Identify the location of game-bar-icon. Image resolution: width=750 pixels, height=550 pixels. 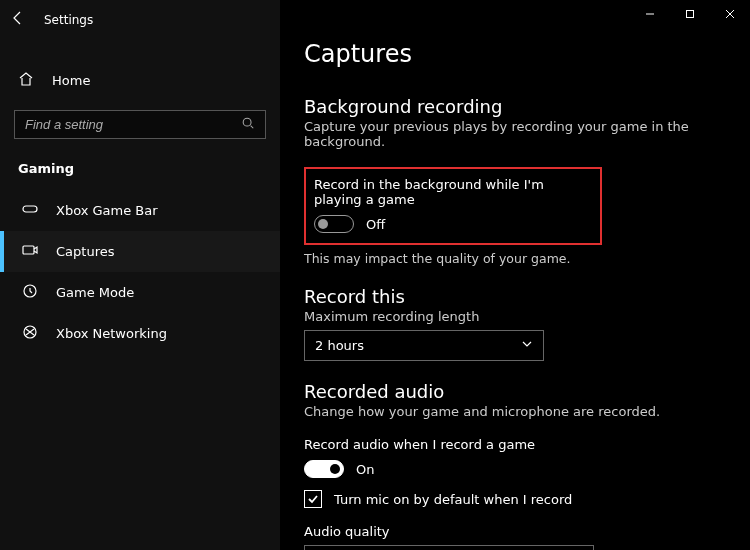
(30, 210).